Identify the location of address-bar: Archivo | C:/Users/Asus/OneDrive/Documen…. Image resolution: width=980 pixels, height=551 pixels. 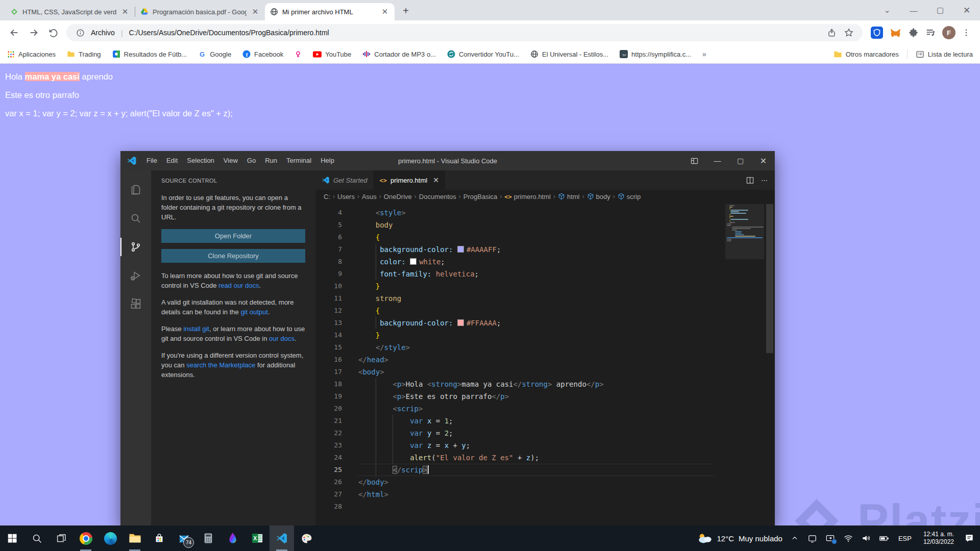
(464, 33).